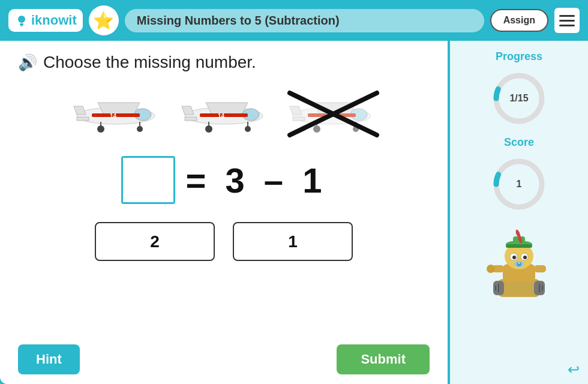 The width and height of the screenshot is (588, 384). I want to click on back-icon: ↩, so click(574, 370).